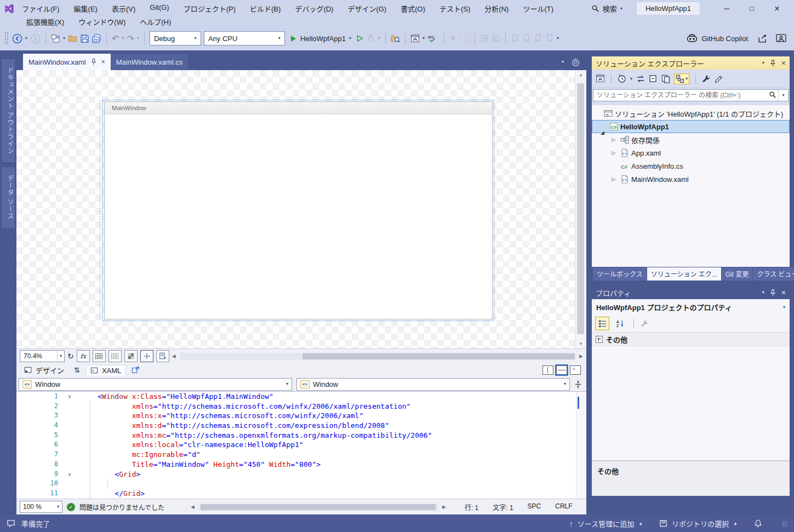 The width and height of the screenshot is (794, 532). I want to click on menu-item: 分析(N), so click(496, 9).